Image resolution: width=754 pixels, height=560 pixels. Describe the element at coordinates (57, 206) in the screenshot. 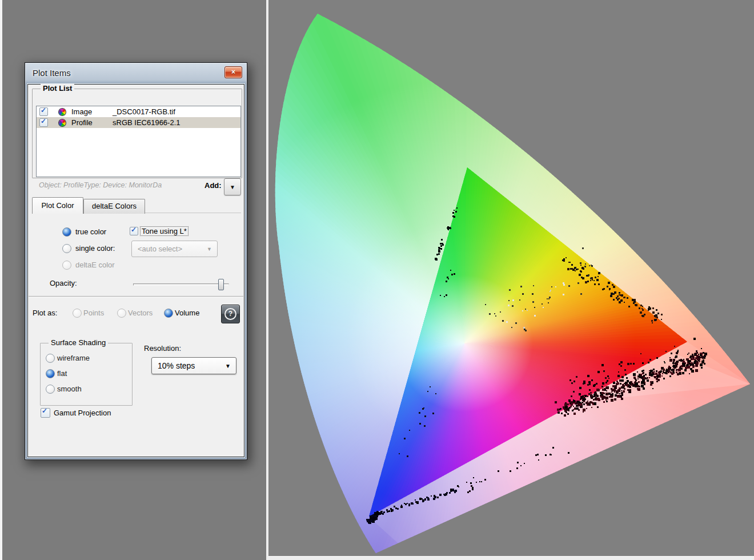

I see `tab-label: Plot Color` at that location.